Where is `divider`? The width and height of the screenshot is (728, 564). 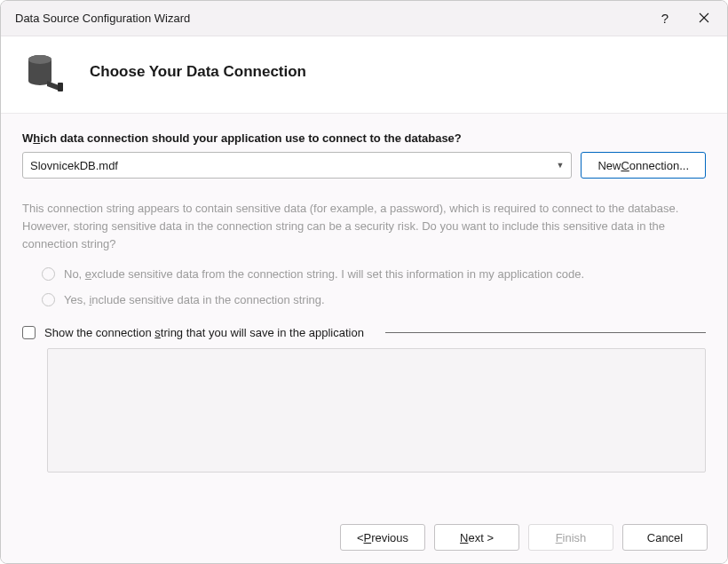 divider is located at coordinates (545, 332).